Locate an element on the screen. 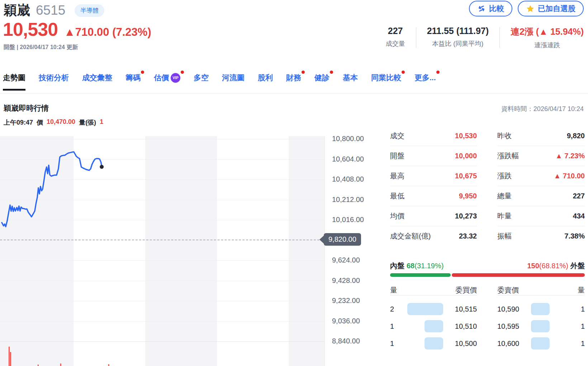 This screenshot has height=366, width=588. buy-qty: 1 is located at coordinates (392, 344).